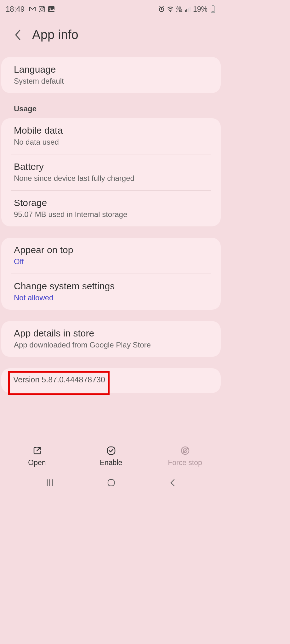 This screenshot has width=290, height=644. What do you see at coordinates (42, 9) in the screenshot?
I see `instagram-icon` at bounding box center [42, 9].